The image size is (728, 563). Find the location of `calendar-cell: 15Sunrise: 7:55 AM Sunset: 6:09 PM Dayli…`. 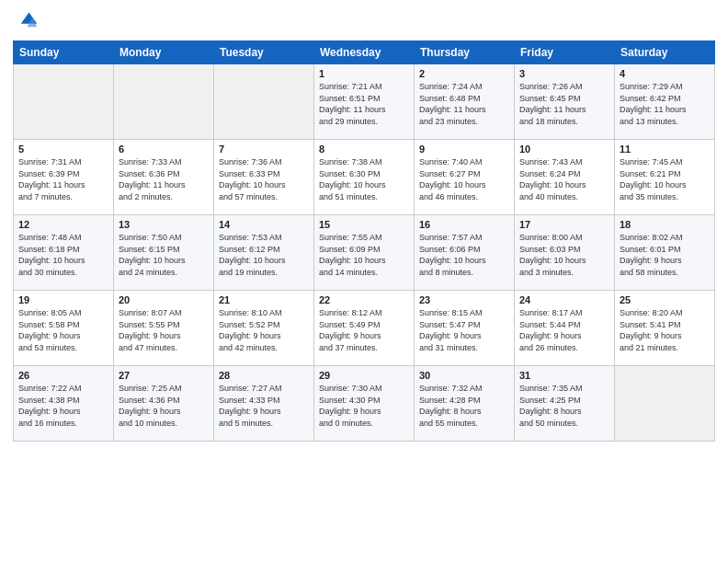

calendar-cell: 15Sunrise: 7:55 AM Sunset: 6:09 PM Dayli… is located at coordinates (364, 253).